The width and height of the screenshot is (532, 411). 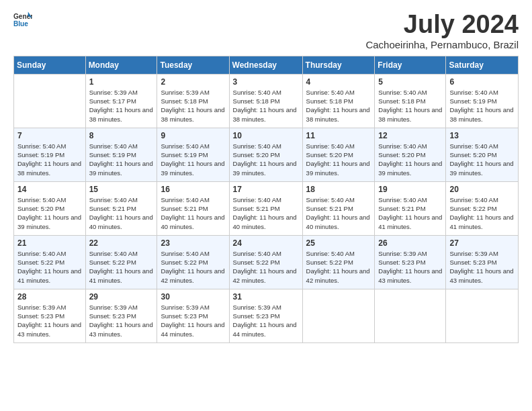 What do you see at coordinates (257, 154) in the screenshot?
I see `sunset-text: Sunset: 5:20 PM` at bounding box center [257, 154].